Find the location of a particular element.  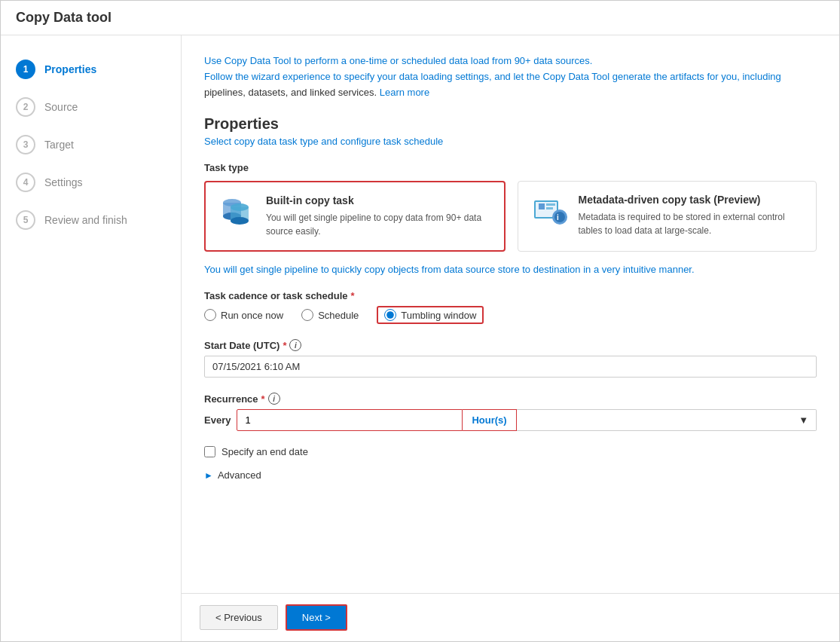

recurrence-unit: Hour(s) is located at coordinates (490, 420).